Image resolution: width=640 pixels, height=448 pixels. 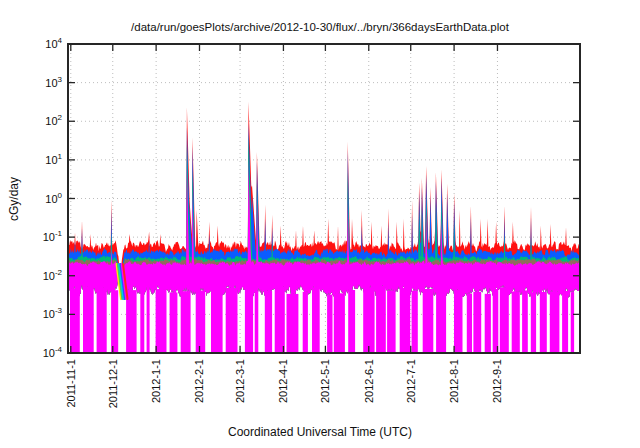 What do you see at coordinates (322, 318) in the screenshot?
I see `dropout-bars` at bounding box center [322, 318].